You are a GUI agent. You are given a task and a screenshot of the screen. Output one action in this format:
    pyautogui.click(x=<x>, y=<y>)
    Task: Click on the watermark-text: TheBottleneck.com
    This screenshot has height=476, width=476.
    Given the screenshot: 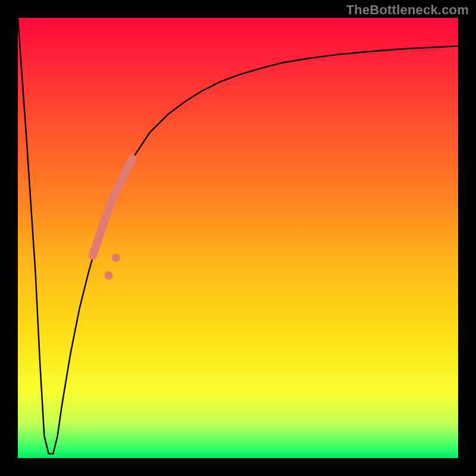 What is the action you would take?
    pyautogui.click(x=408, y=10)
    